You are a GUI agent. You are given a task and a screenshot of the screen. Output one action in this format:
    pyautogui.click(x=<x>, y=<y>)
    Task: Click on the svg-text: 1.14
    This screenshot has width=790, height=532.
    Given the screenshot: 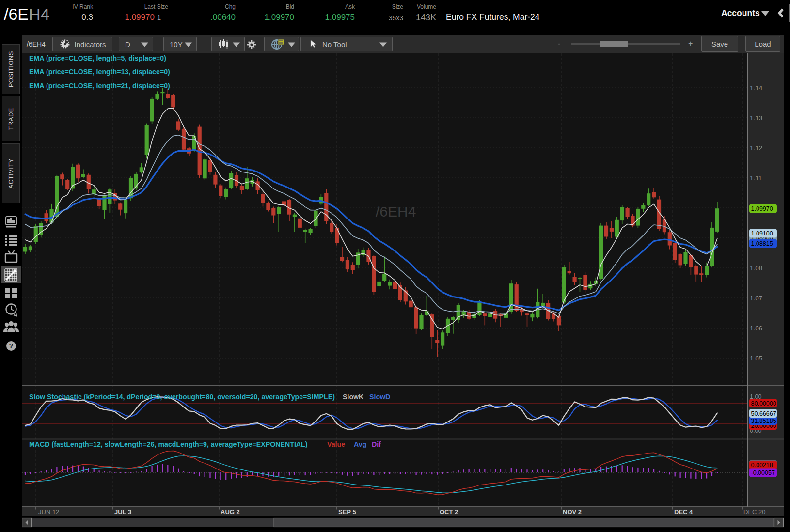 What is the action you would take?
    pyautogui.click(x=756, y=88)
    